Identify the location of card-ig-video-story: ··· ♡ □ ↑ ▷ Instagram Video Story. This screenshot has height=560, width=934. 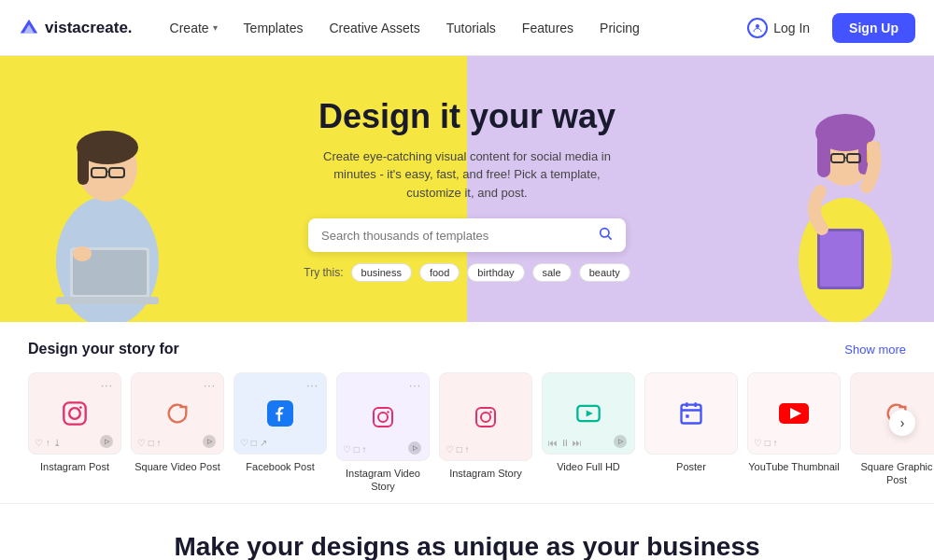
(383, 433).